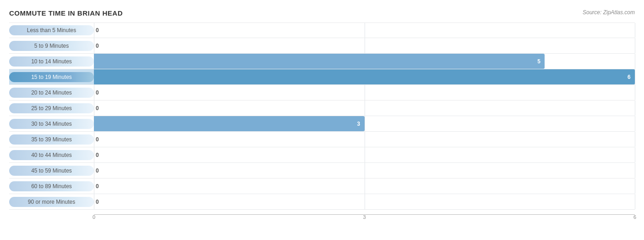  What do you see at coordinates (51, 30) in the screenshot?
I see `bar-label: Less than 5 Minutes` at bounding box center [51, 30].